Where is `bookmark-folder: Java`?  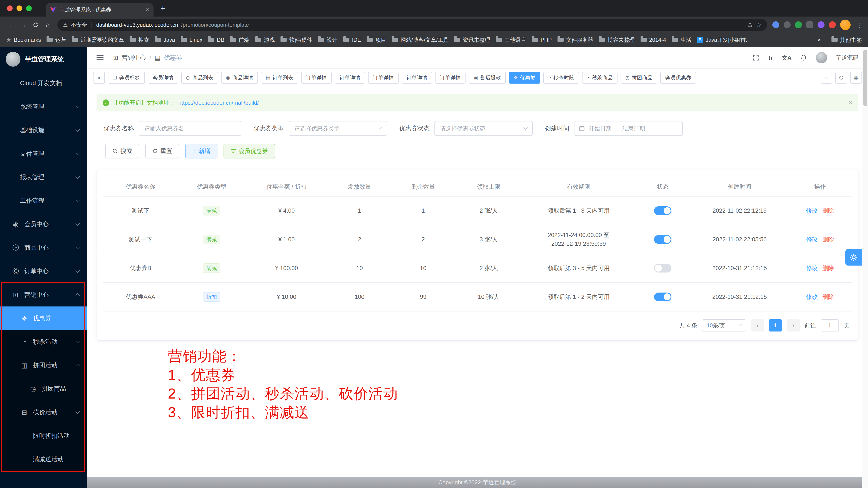
bookmark-folder: Java is located at coordinates (165, 40).